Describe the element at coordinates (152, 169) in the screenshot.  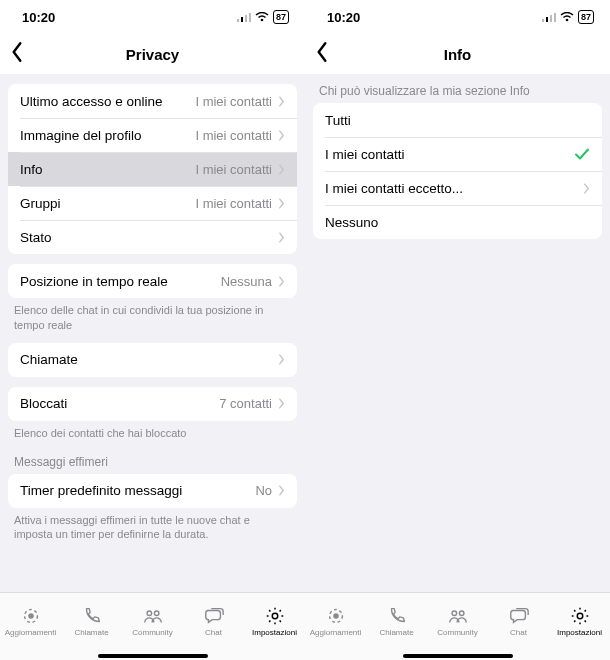
I see `settings-row: InfoI miei contatti` at that location.